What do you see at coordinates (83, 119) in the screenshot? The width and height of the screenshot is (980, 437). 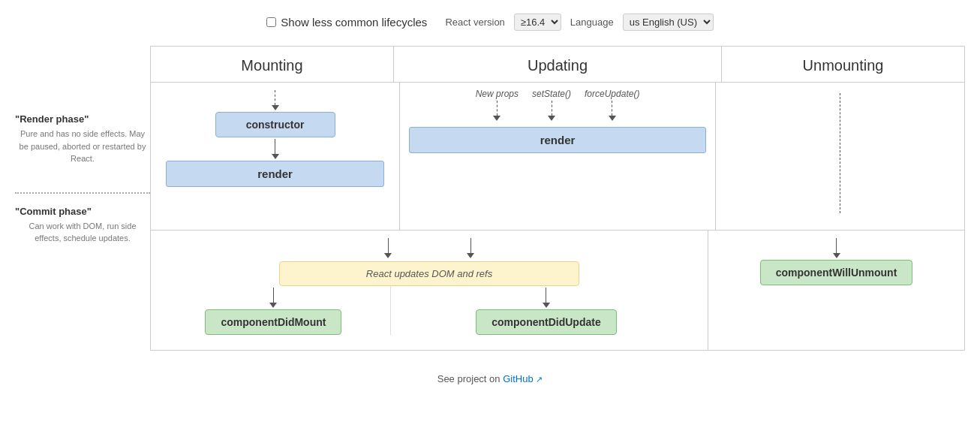 I see `render-phase-title: "Render phase"` at bounding box center [83, 119].